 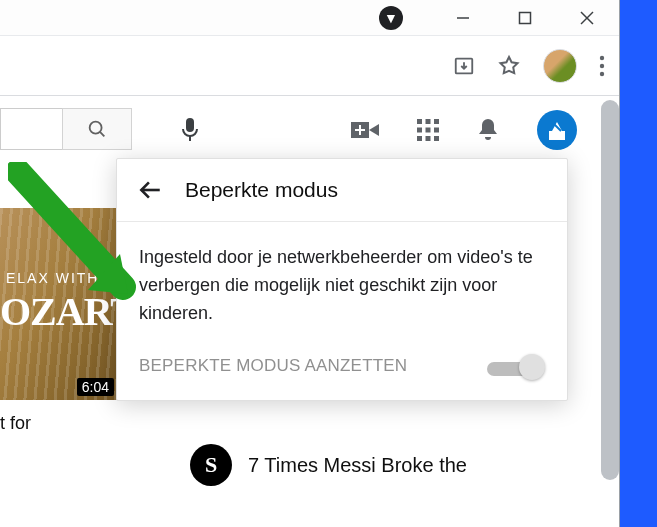 I want to click on window-maximize-button, so click(x=525, y=18).